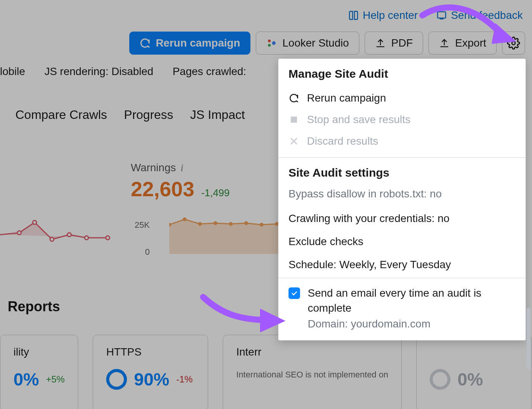  What do you see at coordinates (152, 379) in the screenshot?
I see `report-value: 90%` at bounding box center [152, 379].